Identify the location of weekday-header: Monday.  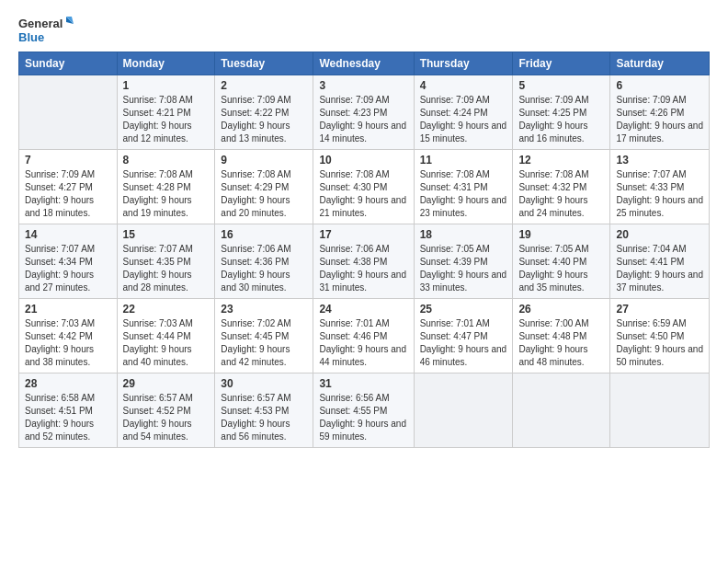
(165, 64).